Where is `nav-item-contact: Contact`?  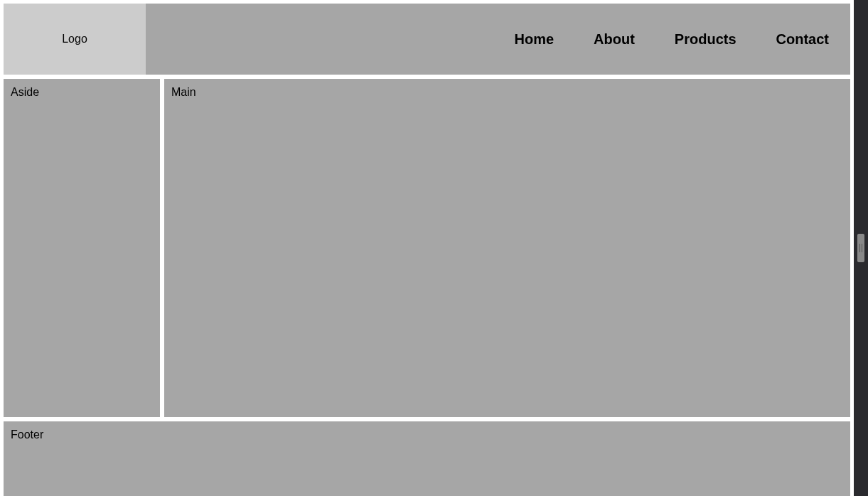
nav-item-contact: Contact is located at coordinates (803, 40).